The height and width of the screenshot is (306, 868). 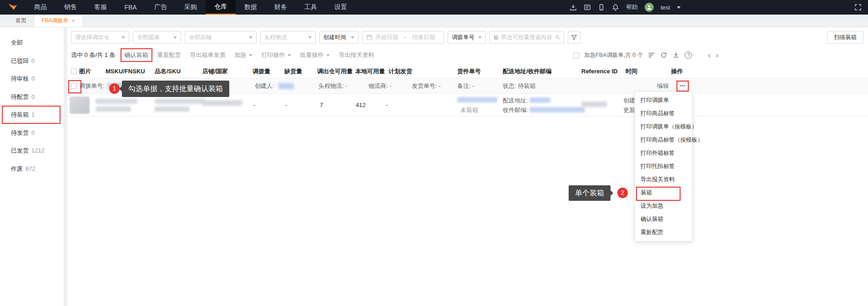 What do you see at coordinates (32, 133) in the screenshot?
I see `sidebar-item-pending-ship: 待发货0` at bounding box center [32, 133].